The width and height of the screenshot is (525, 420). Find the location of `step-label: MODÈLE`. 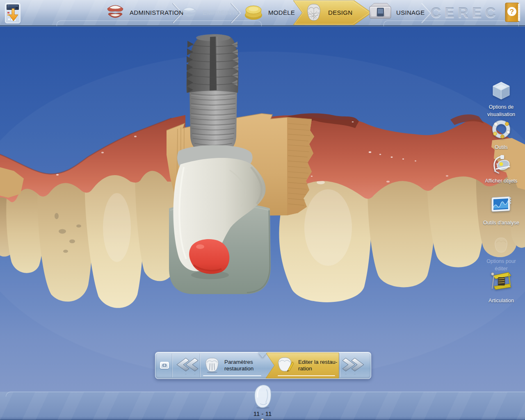

step-label: MODÈLE is located at coordinates (281, 12).